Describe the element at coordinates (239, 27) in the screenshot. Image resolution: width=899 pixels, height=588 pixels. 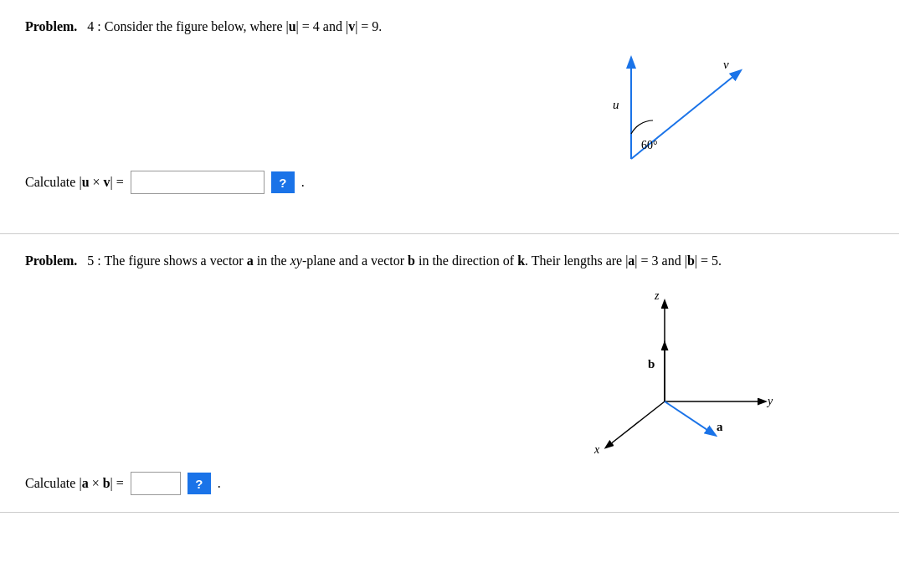
I see `problem-1-description: : Consider the figure below, where |u| =…` at that location.